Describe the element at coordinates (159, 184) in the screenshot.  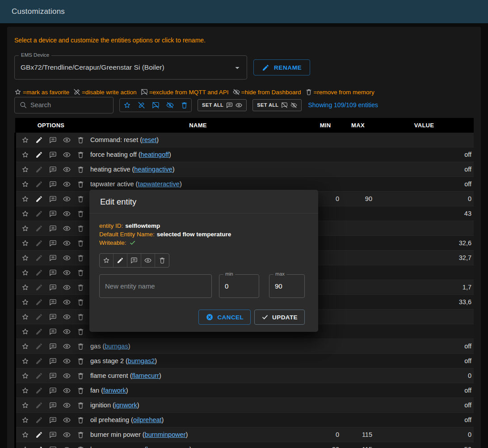
I see `entity-shortname-link: tapwateractive` at that location.